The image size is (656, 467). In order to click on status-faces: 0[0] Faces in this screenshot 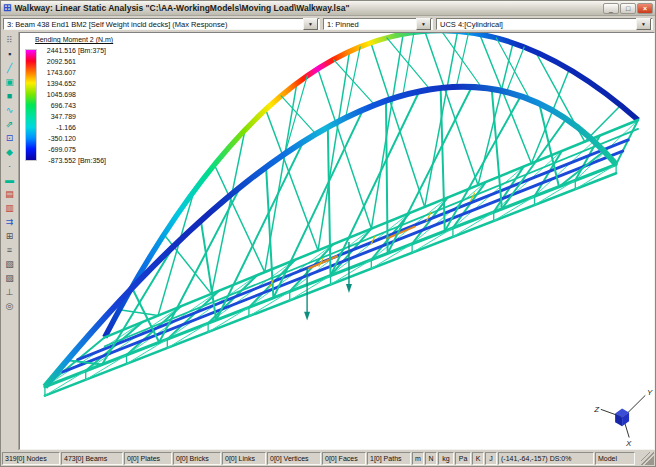, I will do `click(344, 458)`.